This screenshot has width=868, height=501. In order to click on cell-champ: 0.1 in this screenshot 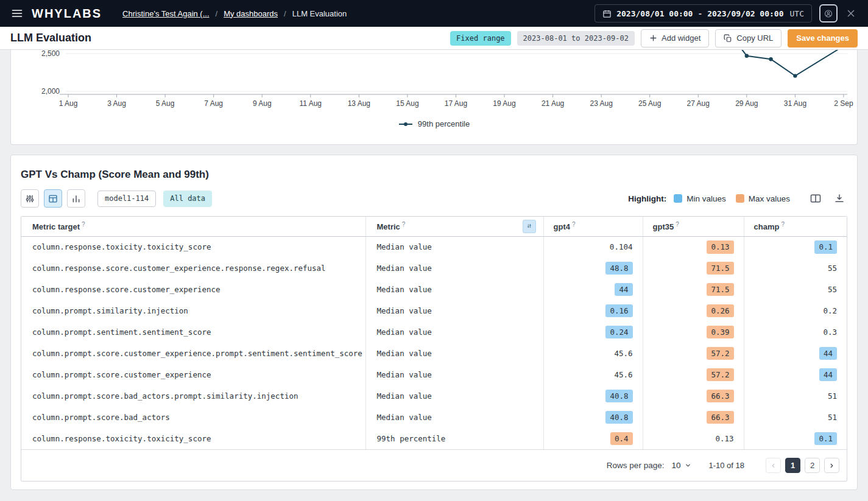, I will do `click(796, 247)`.